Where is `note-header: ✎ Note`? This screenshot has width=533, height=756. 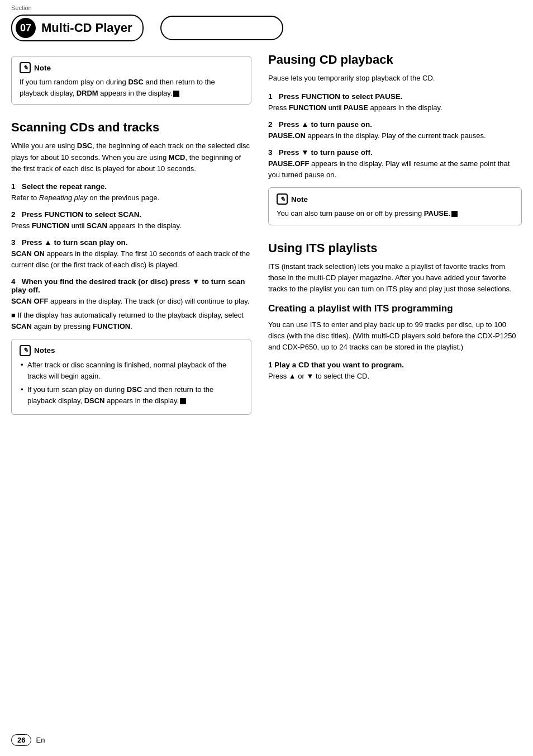 note-header: ✎ Note is located at coordinates (131, 68).